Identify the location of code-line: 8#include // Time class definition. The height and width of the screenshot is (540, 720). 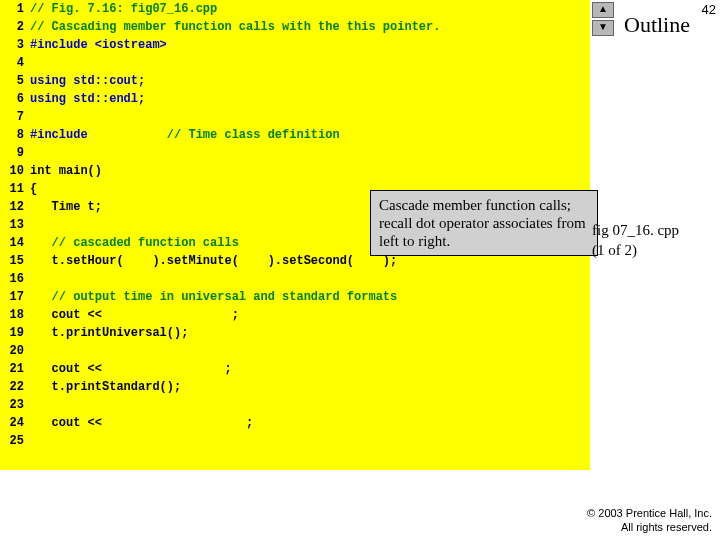
(295, 135).